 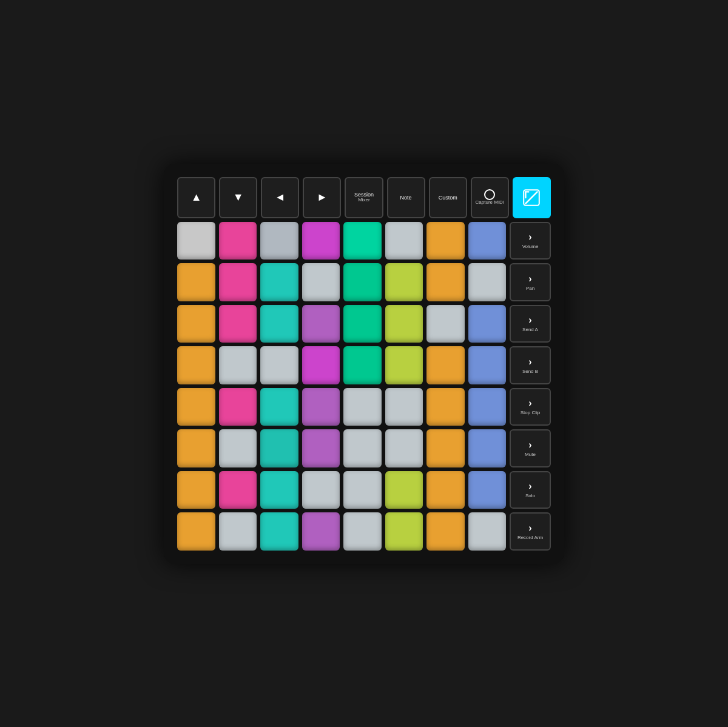 What do you see at coordinates (530, 531) in the screenshot?
I see `record-arm-button: ›Record Arm` at bounding box center [530, 531].